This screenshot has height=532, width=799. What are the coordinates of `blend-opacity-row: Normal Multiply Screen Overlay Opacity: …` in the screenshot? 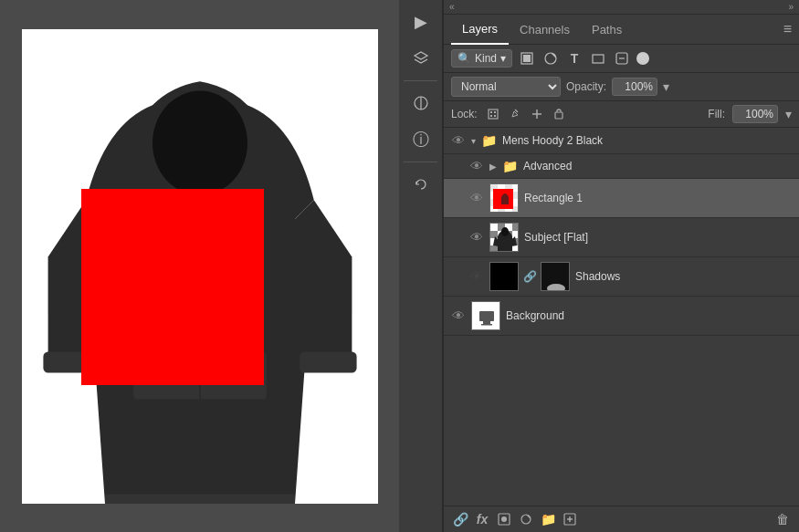 It's located at (621, 88).